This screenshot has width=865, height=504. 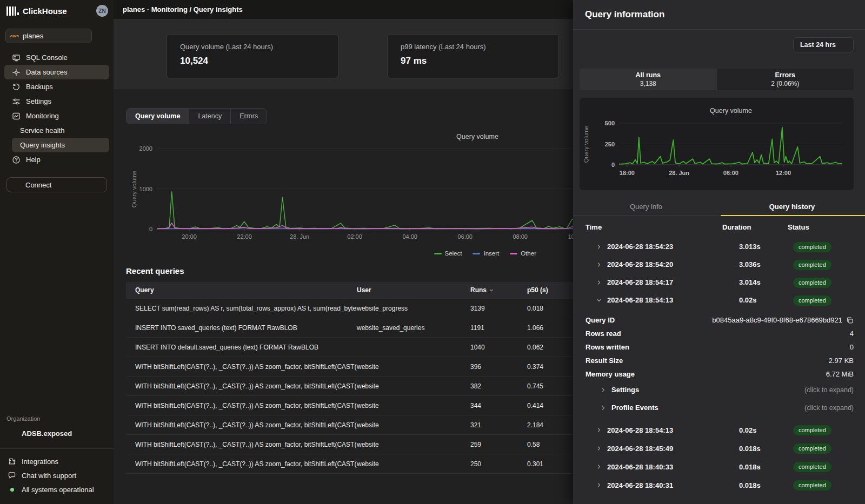 I want to click on column-header-user: User, so click(x=414, y=290).